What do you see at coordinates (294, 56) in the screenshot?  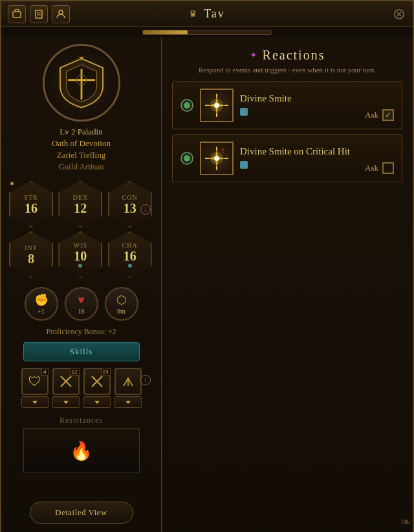 I see `reactions-title-text: Reactions` at bounding box center [294, 56].